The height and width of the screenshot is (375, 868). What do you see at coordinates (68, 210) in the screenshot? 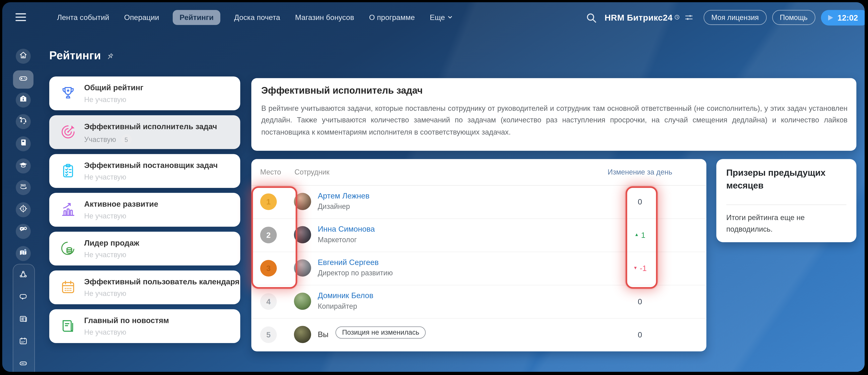
I see `chart-growth-icon` at bounding box center [68, 210].